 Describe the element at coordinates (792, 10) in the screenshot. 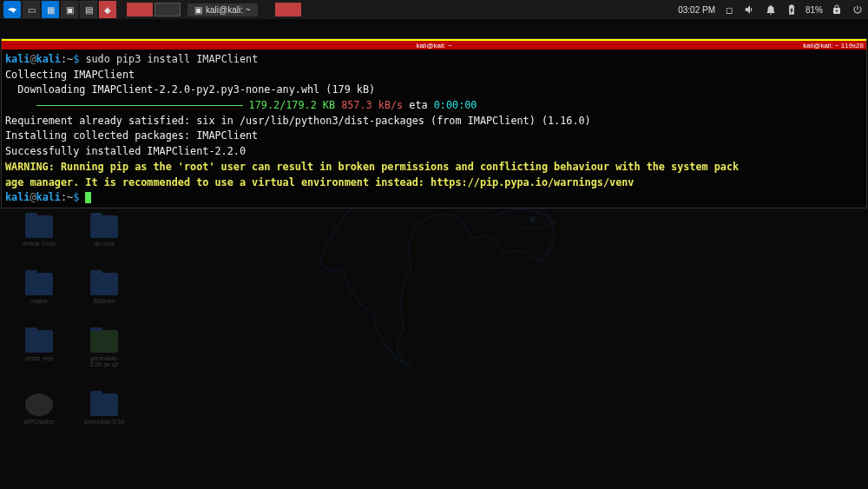

I see `battery-icon` at that location.